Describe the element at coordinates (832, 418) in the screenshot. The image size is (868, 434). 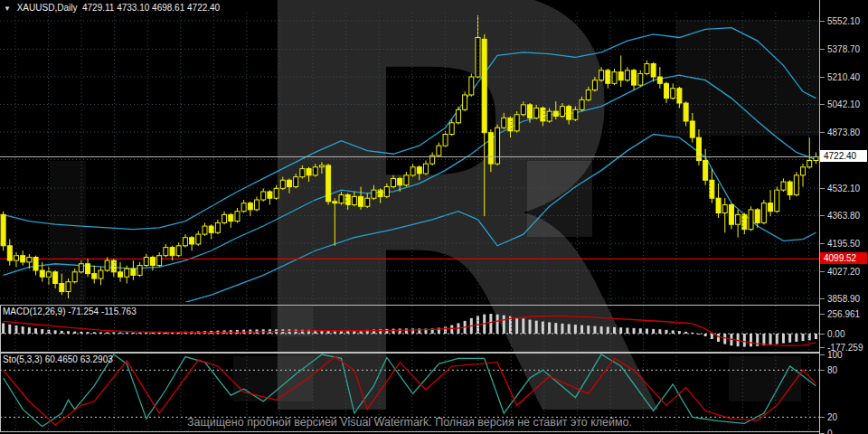
I see `sto-tick-label: 20` at that location.